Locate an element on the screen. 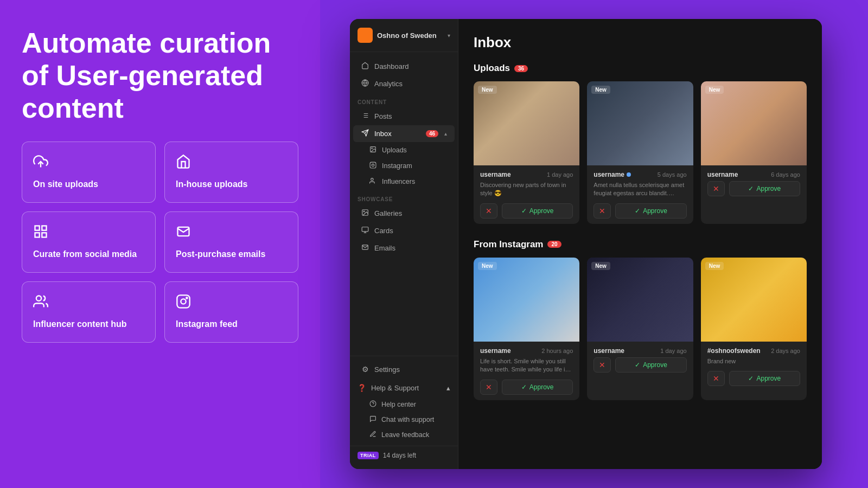  card-meta-ic2: username 1 day ago ✕ ✓ Approve is located at coordinates (640, 360).